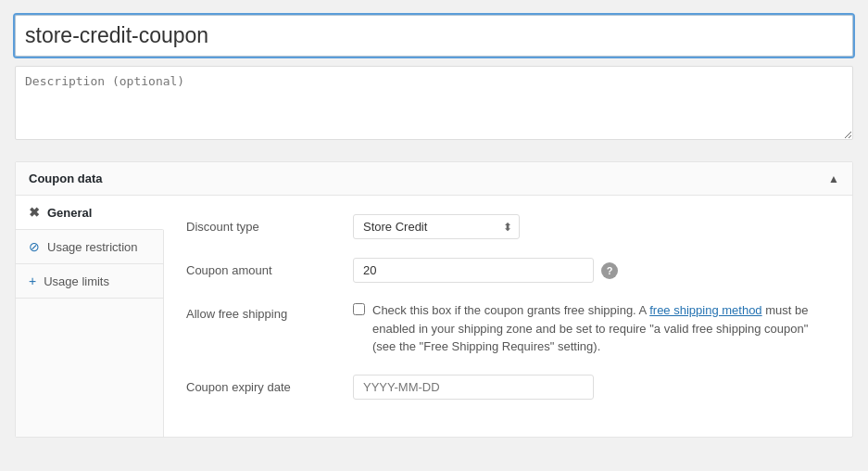  Describe the element at coordinates (34, 247) in the screenshot. I see `circle-slash-icon: ⊘` at that location.